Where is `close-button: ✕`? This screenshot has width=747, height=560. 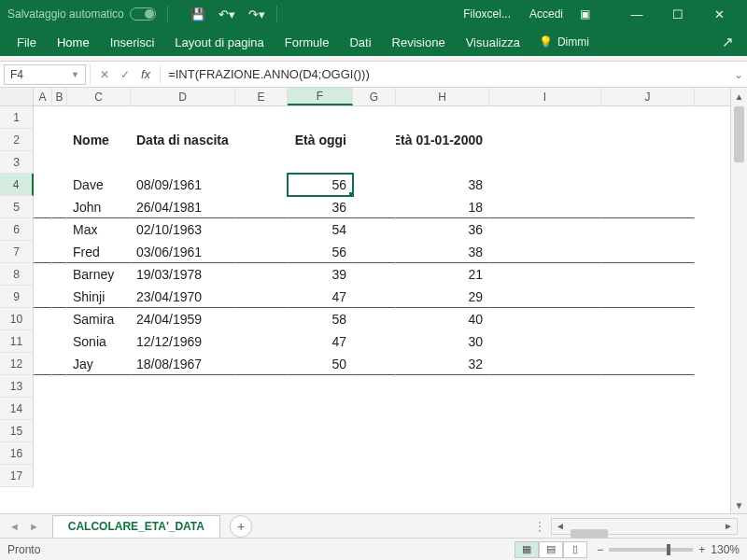
close-button: ✕ is located at coordinates (719, 14).